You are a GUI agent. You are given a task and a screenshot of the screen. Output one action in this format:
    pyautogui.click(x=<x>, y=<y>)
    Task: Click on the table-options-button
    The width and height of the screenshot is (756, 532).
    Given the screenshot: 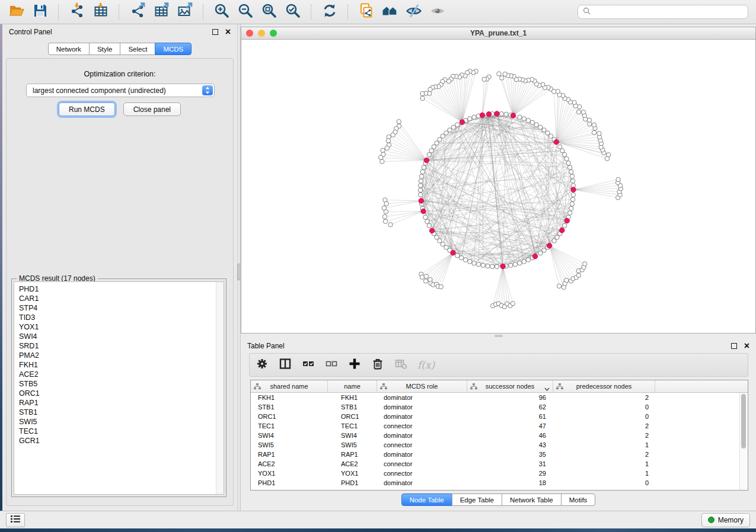 What is the action you would take?
    pyautogui.click(x=262, y=365)
    